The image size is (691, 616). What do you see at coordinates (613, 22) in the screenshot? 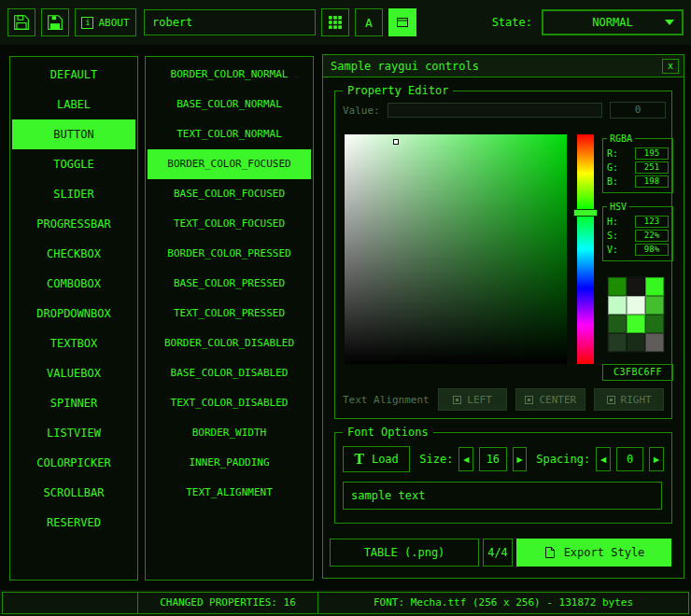
I see `state-dropdown: NORMAL` at bounding box center [613, 22].